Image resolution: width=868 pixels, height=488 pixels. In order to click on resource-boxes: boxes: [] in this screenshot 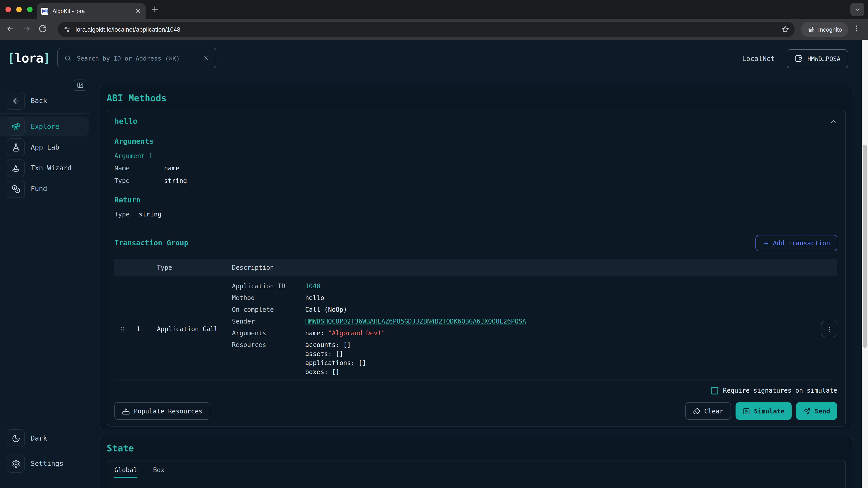, I will do `click(336, 372)`.